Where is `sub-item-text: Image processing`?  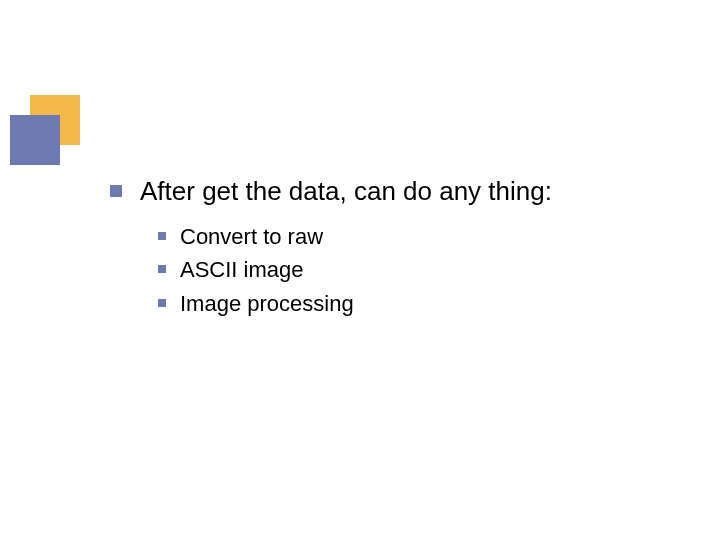 sub-item-text: Image processing is located at coordinates (267, 304).